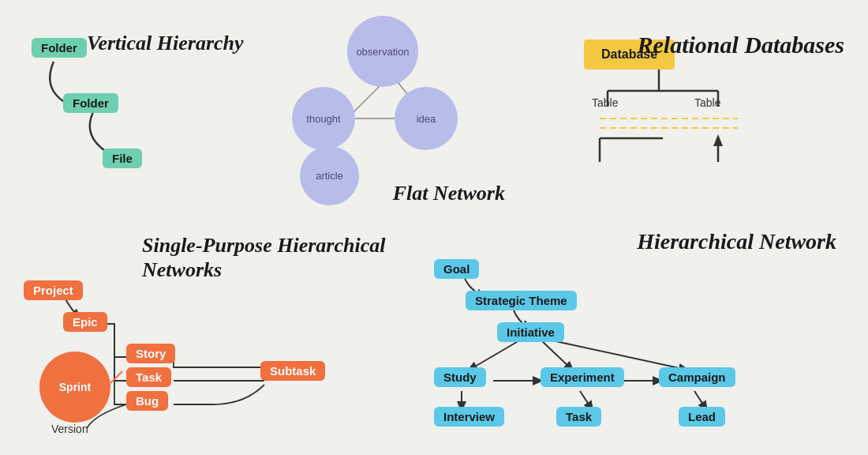 The width and height of the screenshot is (868, 455). Describe the element at coordinates (460, 378) in the screenshot. I see `hn-study-label: Study` at that location.